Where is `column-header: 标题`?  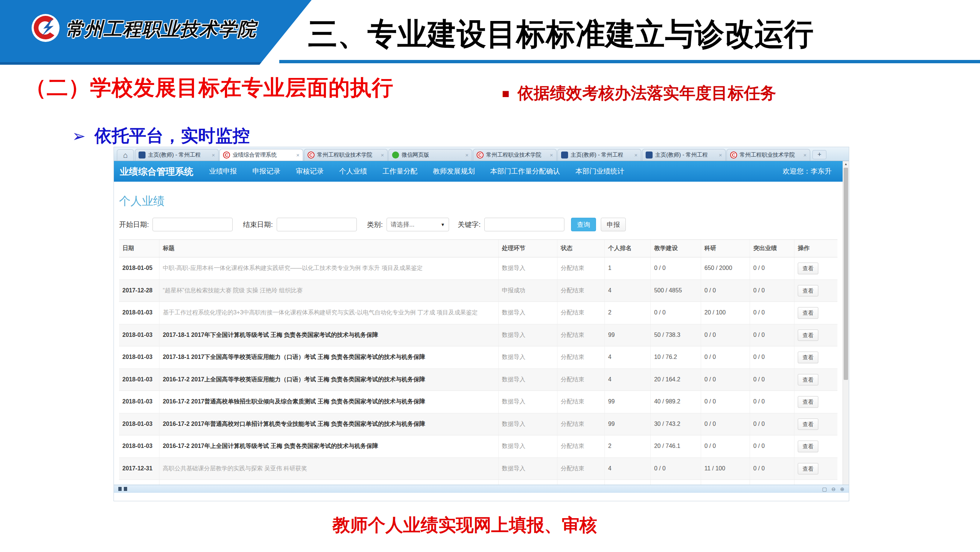
column-header: 标题 is located at coordinates (329, 249).